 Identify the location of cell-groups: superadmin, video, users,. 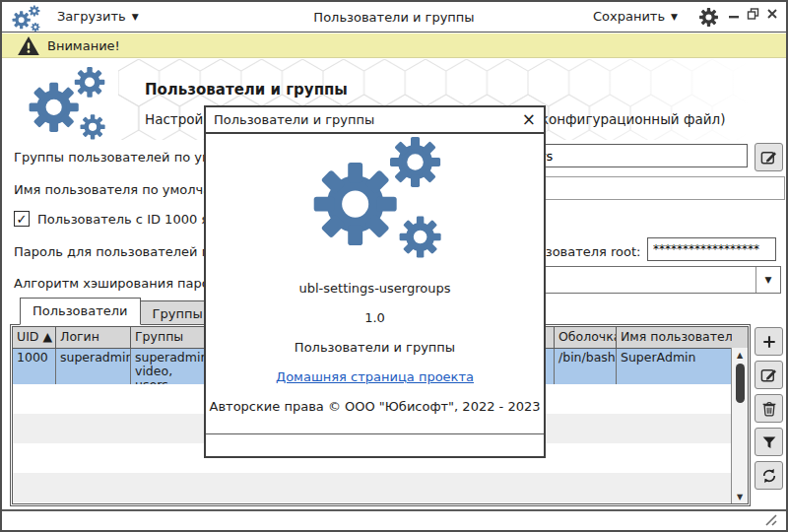
(170, 366).